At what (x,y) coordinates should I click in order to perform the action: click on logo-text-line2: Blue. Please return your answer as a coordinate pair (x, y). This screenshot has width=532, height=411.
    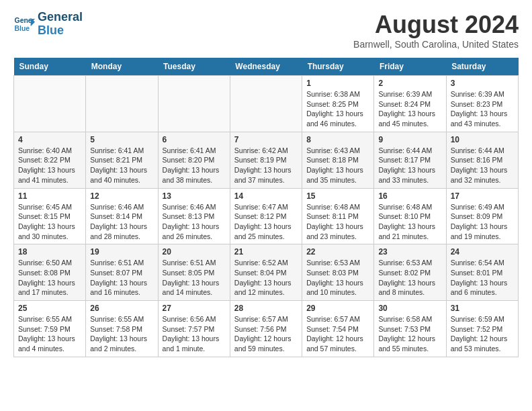
    Looking at the image, I should click on (60, 31).